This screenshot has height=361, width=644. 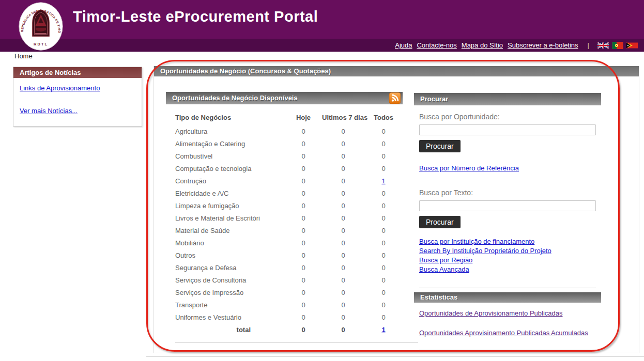 I want to click on rss-icon, so click(x=395, y=98).